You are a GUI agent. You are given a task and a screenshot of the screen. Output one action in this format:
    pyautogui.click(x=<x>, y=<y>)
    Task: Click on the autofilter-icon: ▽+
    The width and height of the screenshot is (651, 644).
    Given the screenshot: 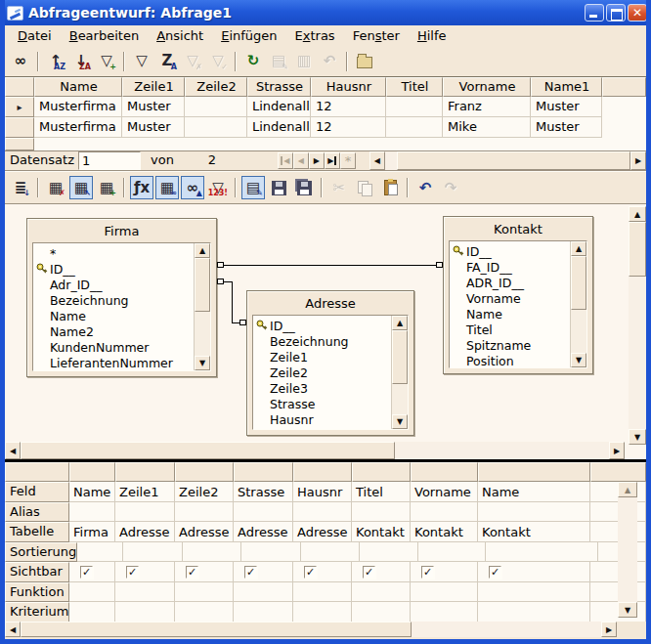 What is the action you would take?
    pyautogui.click(x=107, y=62)
    